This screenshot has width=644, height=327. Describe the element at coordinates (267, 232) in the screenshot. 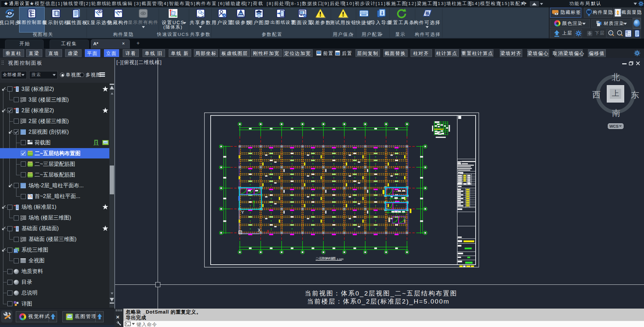

I see `svg-text: , X` at that location.